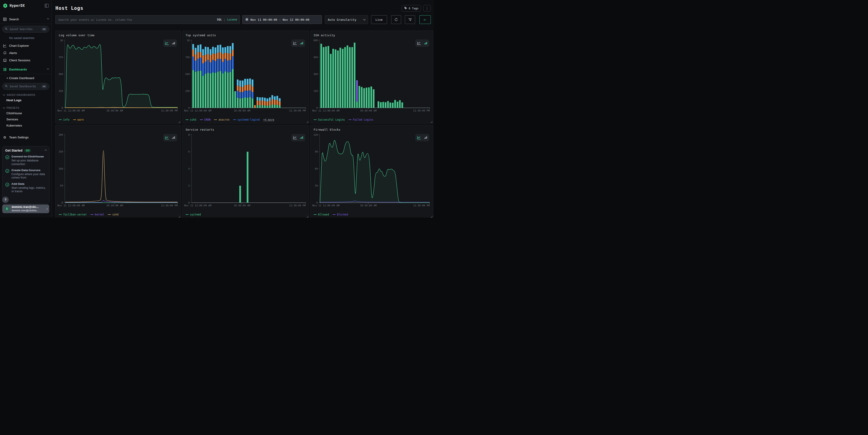  I want to click on more-menu-button: ⋮, so click(427, 8).